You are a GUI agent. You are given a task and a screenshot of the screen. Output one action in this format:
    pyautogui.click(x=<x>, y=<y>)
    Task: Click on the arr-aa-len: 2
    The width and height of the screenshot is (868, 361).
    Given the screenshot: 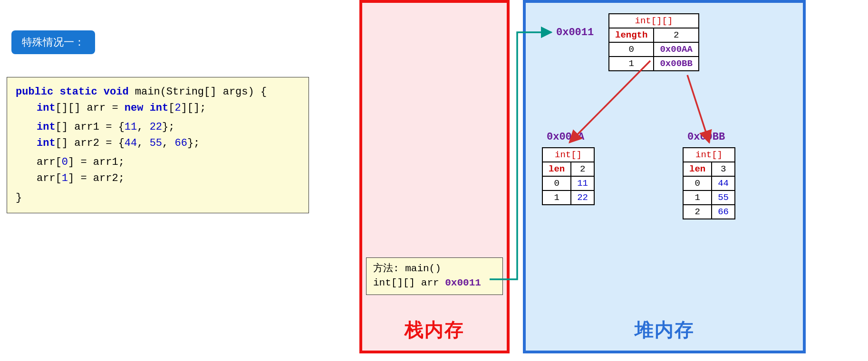 What is the action you would take?
    pyautogui.click(x=583, y=169)
    